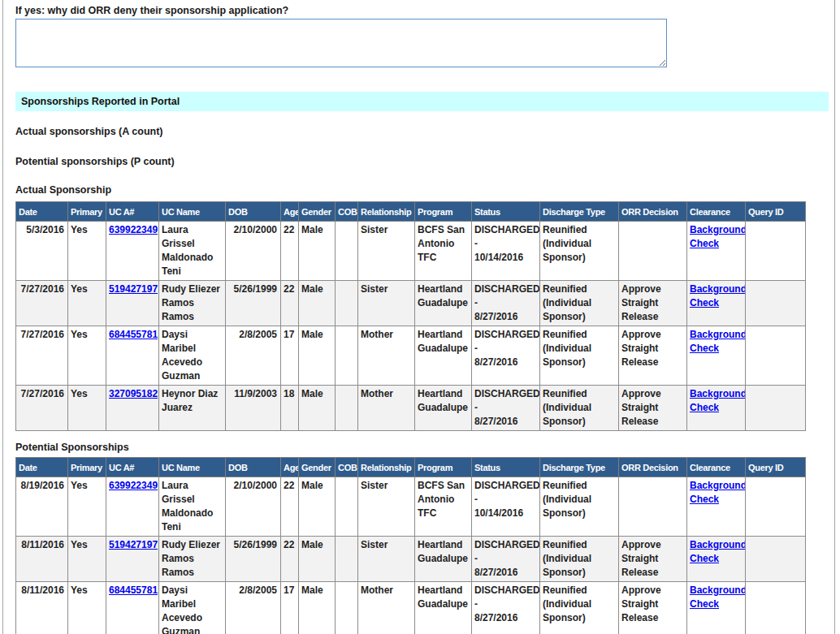 The width and height of the screenshot is (840, 634). Describe the element at coordinates (290, 408) in the screenshot. I see `age-cell: 18` at that location.